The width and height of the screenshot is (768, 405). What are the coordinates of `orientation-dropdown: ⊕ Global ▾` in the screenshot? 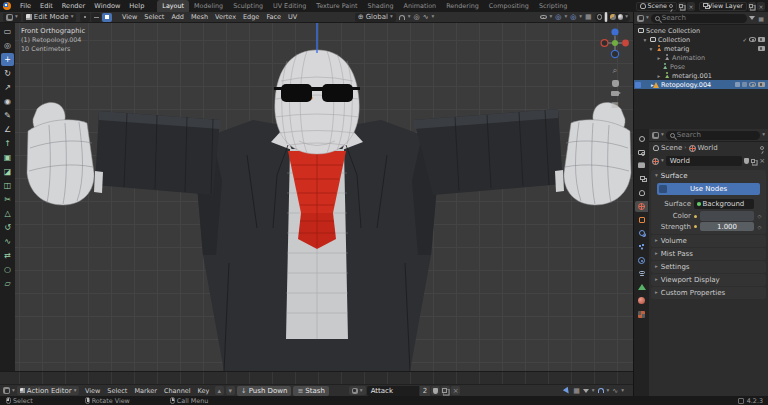 It's located at (376, 18).